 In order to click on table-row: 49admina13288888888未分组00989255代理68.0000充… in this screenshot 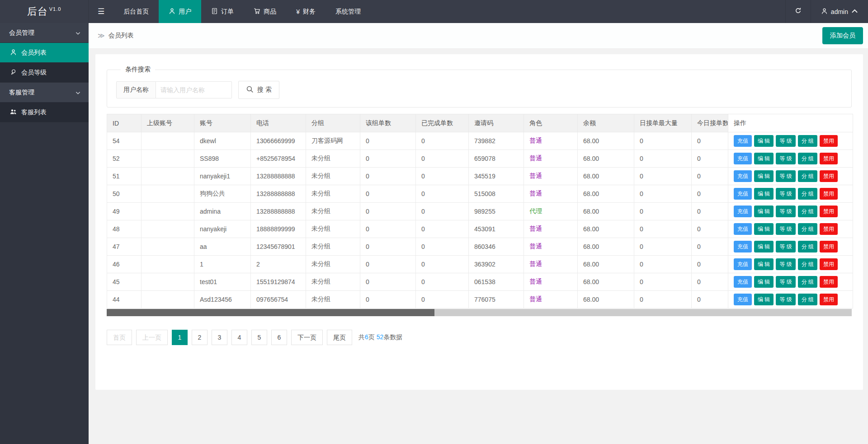, I will do `click(480, 211)`.